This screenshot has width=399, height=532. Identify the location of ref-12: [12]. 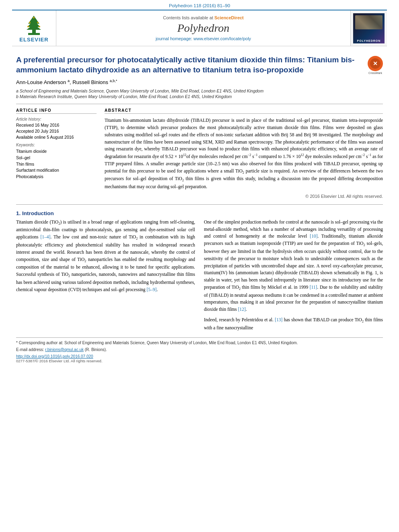
(242, 309).